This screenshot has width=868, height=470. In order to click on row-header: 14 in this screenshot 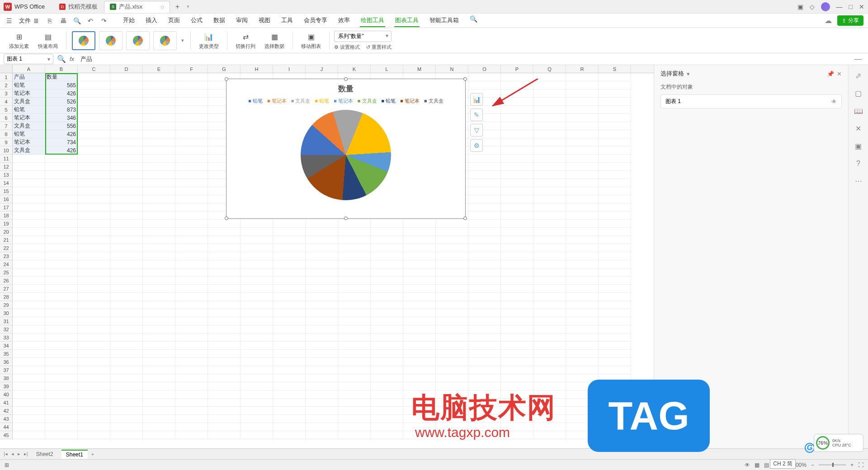, I will do `click(6, 183)`.